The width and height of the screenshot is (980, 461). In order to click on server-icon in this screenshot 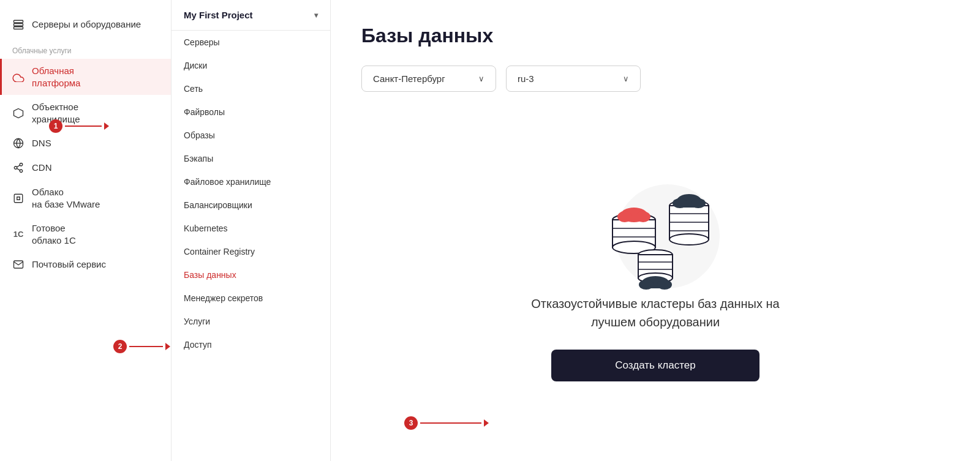, I will do `click(18, 24)`.